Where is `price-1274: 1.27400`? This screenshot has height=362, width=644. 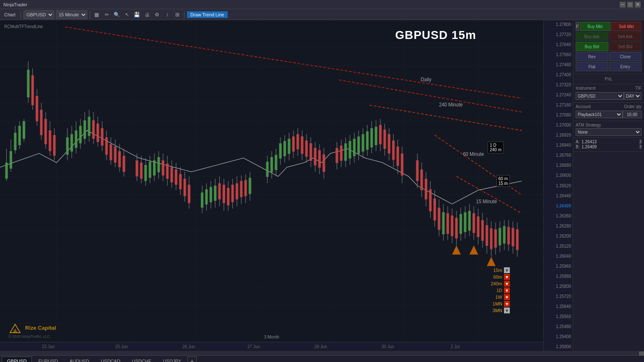
price-1274: 1.27400 is located at coordinates (558, 75).